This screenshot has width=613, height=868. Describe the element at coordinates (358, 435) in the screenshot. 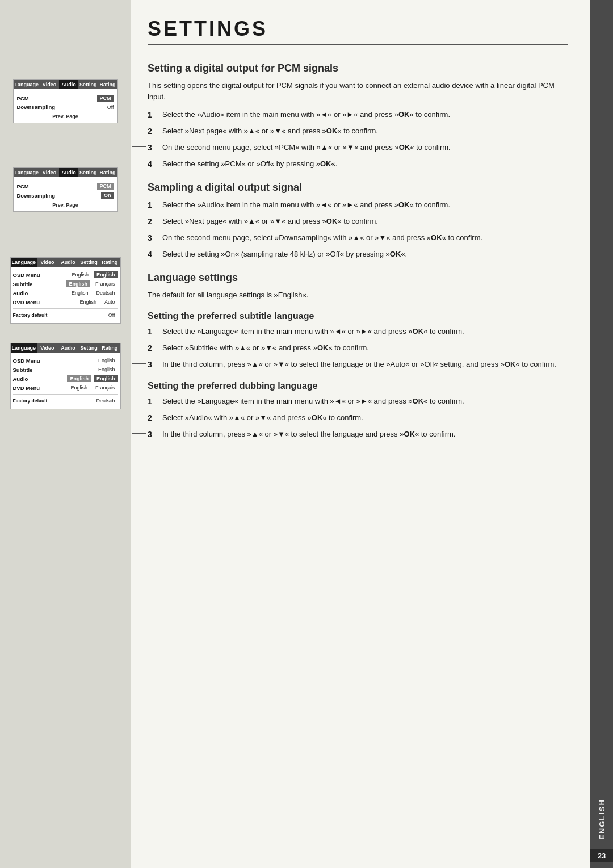

I see `step-dubbing-3: 3 In the third column, press »▲« or »▼« …` at that location.